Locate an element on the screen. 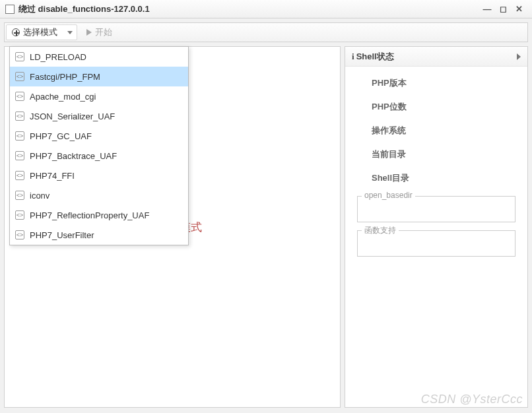 The image size is (532, 413). dropdown-item: <>PHP7_UserFilter is located at coordinates (99, 235).